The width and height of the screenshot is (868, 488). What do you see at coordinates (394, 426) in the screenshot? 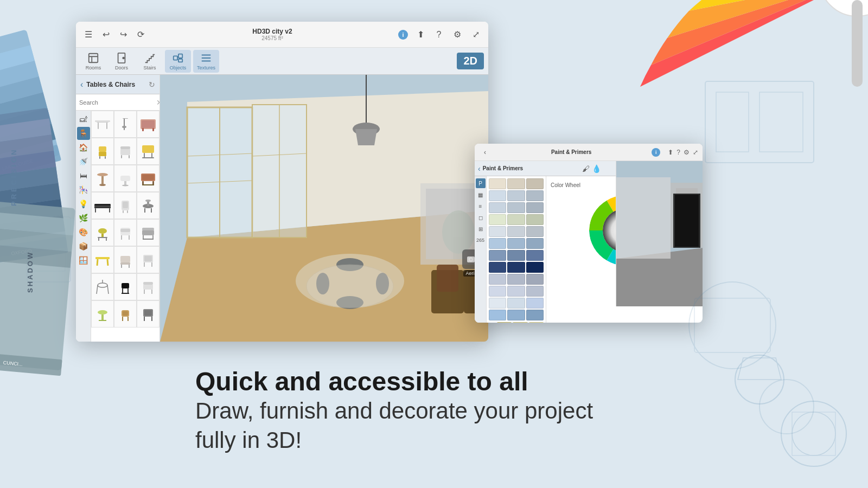
I see `main-subtext: Draw, furnish and decorate your projectf…` at bounding box center [394, 426].